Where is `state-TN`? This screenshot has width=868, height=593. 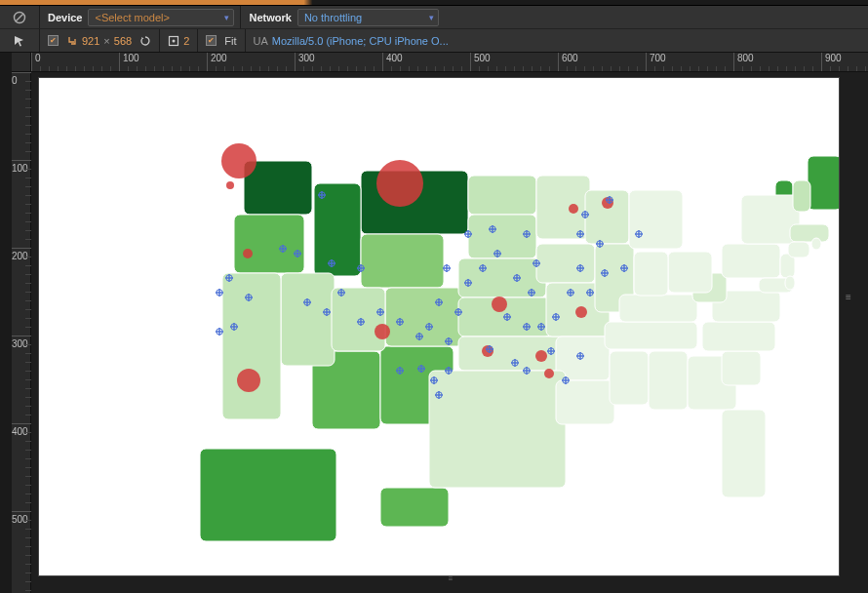
state-TN is located at coordinates (651, 336).